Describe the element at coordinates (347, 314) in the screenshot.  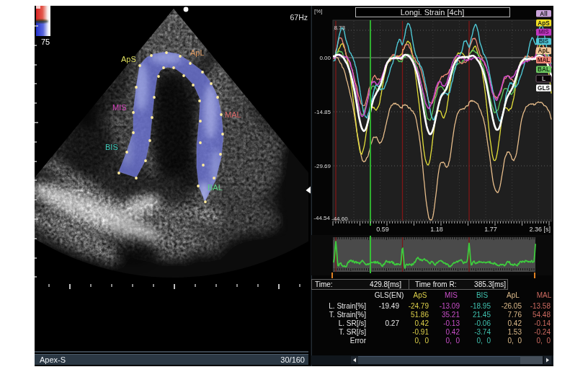
I see `svg-text: T. Strain[%]` at that location.